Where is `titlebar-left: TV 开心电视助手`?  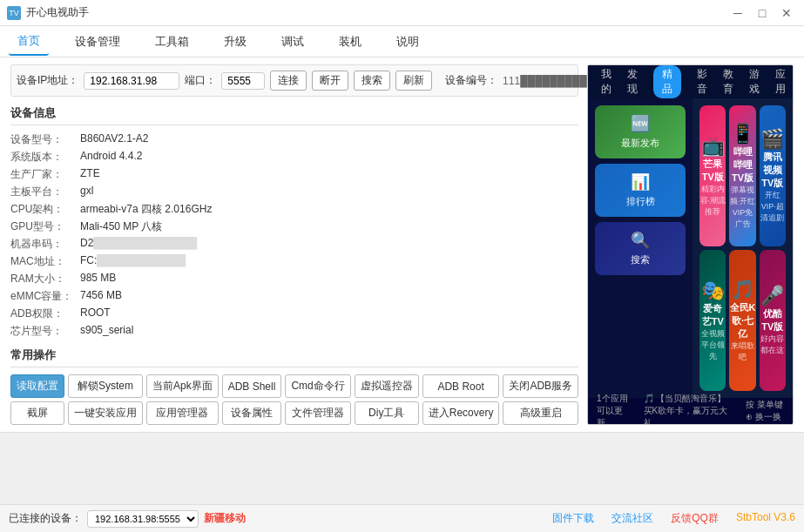
titlebar-left: TV 开心电视助手 is located at coordinates (48, 12).